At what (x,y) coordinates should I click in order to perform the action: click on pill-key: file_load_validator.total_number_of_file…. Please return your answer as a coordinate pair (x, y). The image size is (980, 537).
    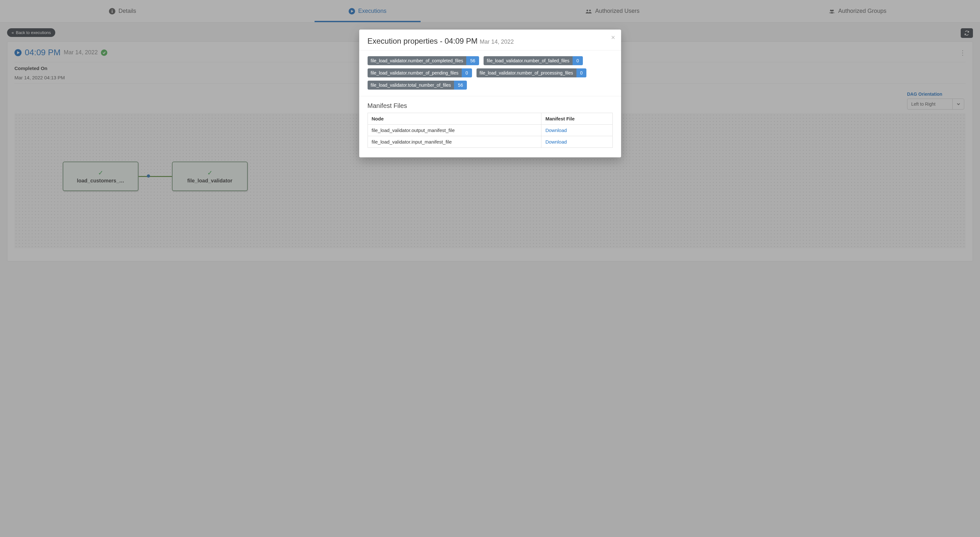
    Looking at the image, I should click on (411, 85).